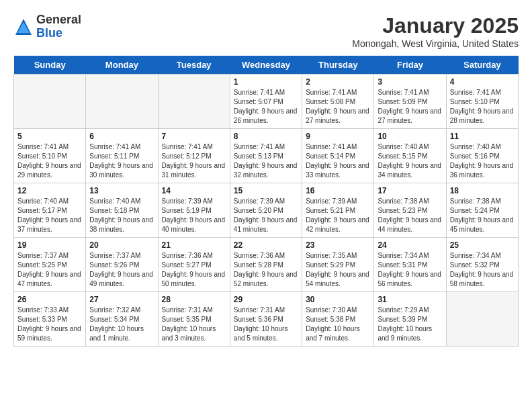 The image size is (532, 411). What do you see at coordinates (338, 245) in the screenshot?
I see `day-number: 23` at bounding box center [338, 245].